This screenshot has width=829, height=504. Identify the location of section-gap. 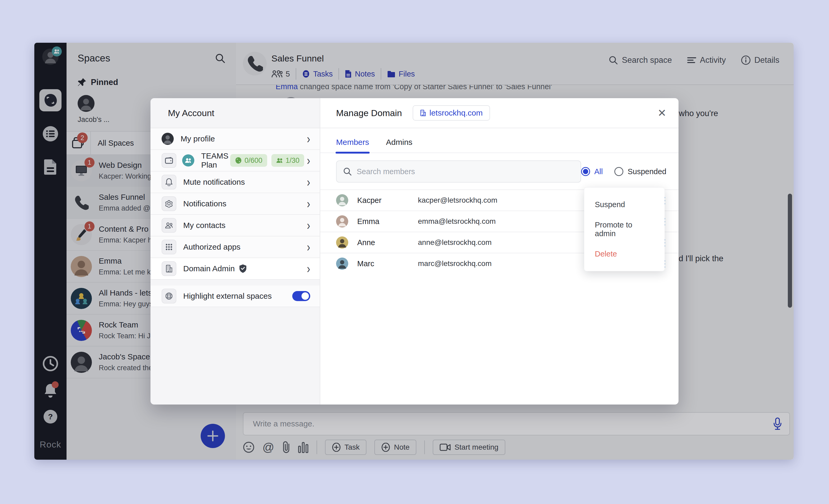
(235, 282).